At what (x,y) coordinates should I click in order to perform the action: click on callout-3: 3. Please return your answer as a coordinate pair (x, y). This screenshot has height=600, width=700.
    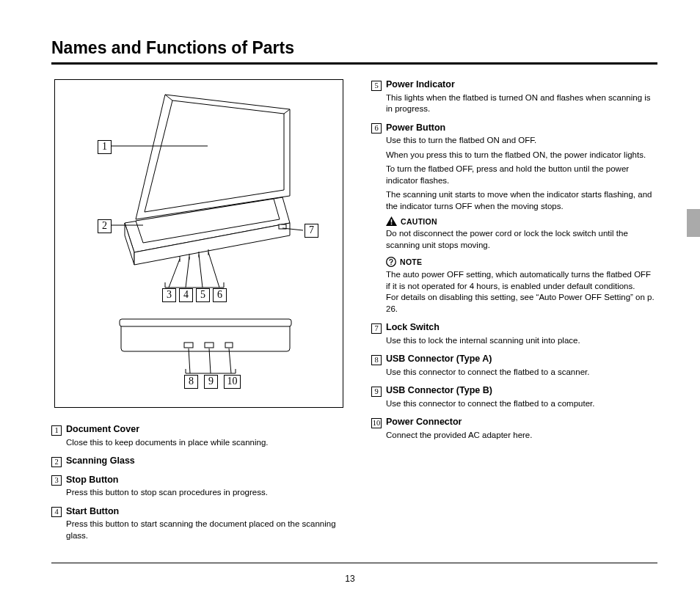
    Looking at the image, I should click on (169, 295).